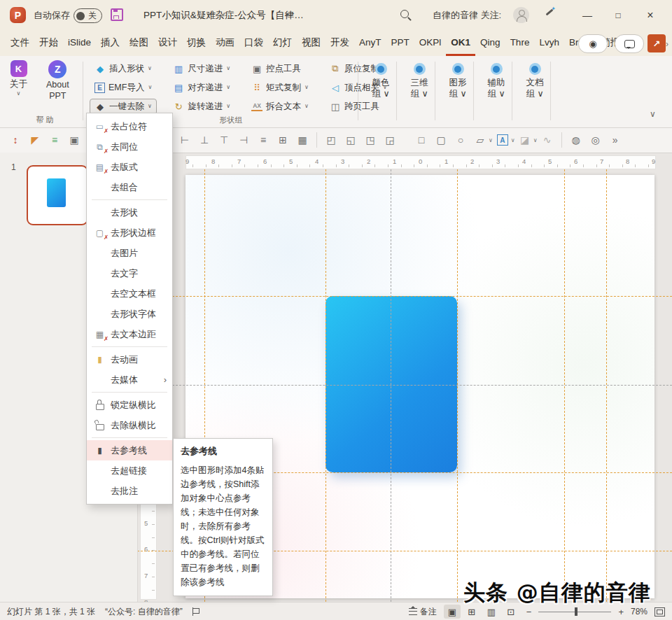  I want to click on document-title: PPT小知识&疑难杂症-公众号【自律…, so click(224, 15).